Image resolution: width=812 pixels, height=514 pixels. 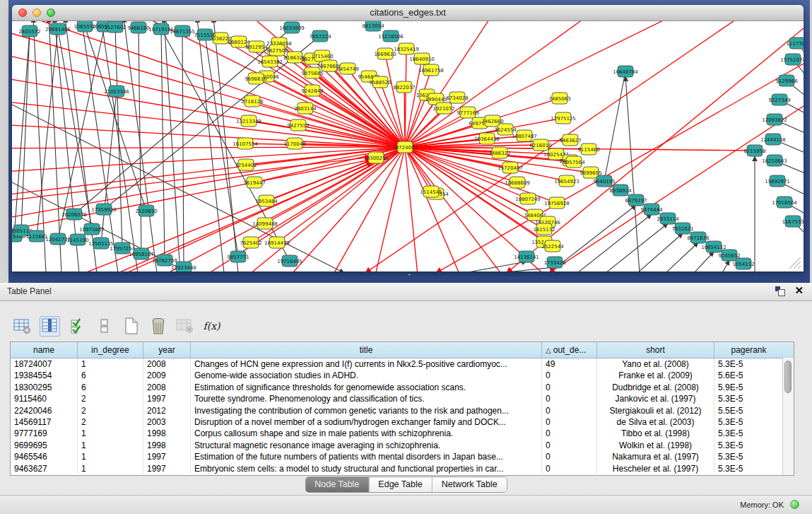 What do you see at coordinates (167, 350) in the screenshot?
I see `column-header-year: year` at bounding box center [167, 350].